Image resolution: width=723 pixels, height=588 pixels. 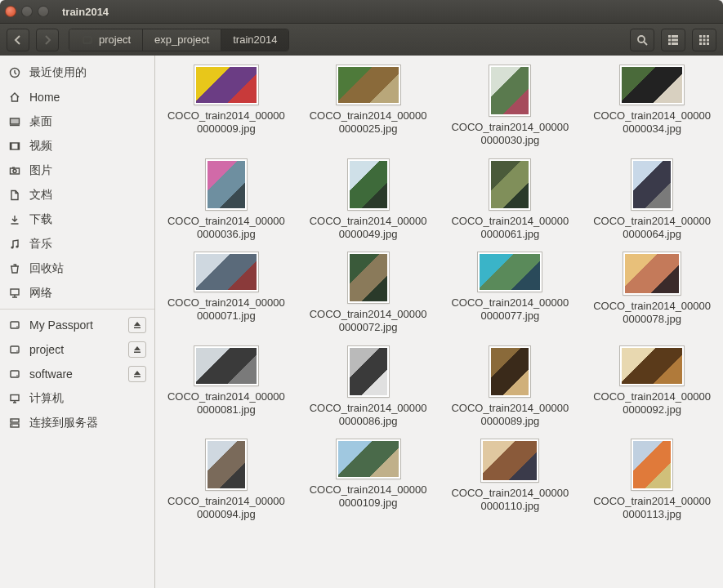 What do you see at coordinates (15, 146) in the screenshot?
I see `video-icon` at bounding box center [15, 146].